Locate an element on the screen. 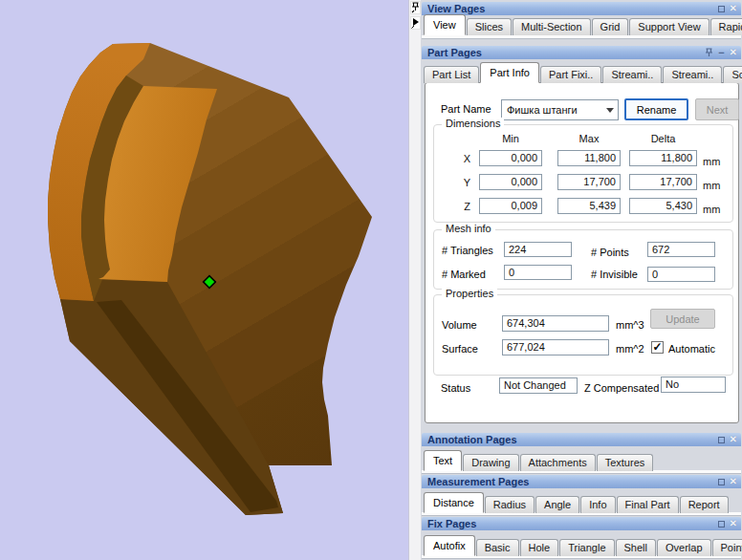 This screenshot has width=742, height=560. y-axis-label: Y is located at coordinates (462, 183).